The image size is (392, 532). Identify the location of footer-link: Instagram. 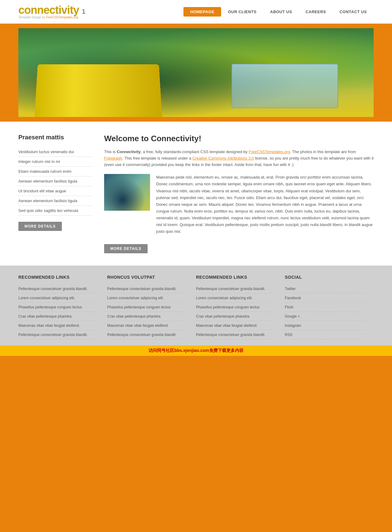
(293, 326).